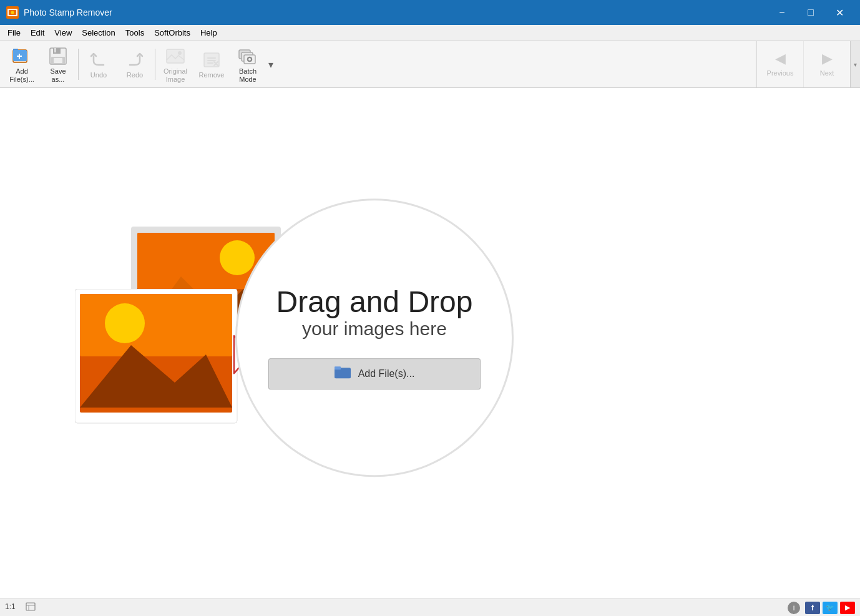 The height and width of the screenshot is (616, 860). I want to click on undo-button: Undo, so click(99, 65).